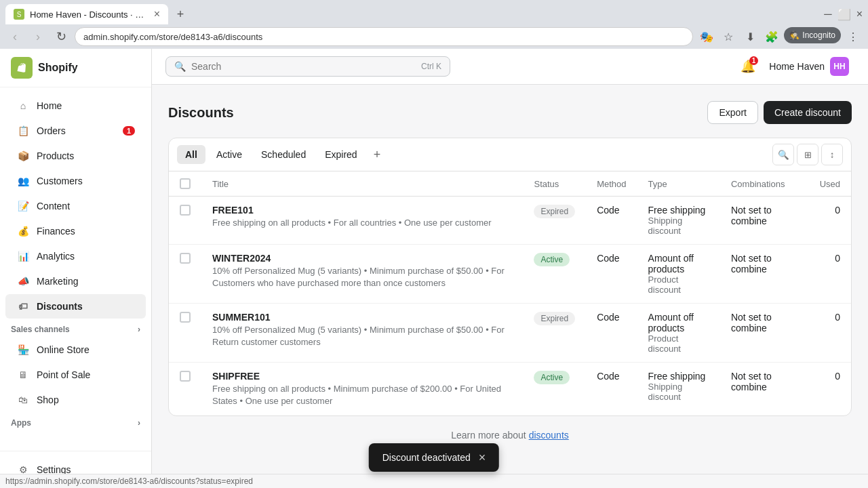  I want to click on products-icon: 📦, so click(23, 156).